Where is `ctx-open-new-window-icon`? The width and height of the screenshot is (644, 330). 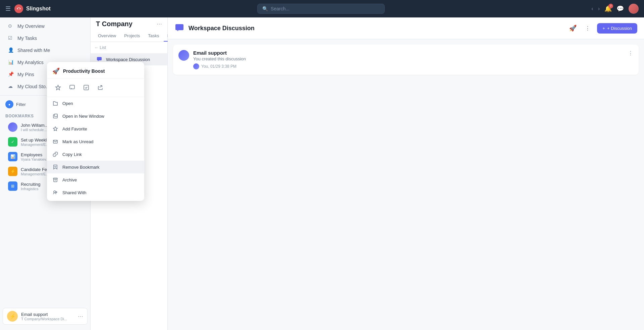 ctx-open-new-window-icon is located at coordinates (55, 116).